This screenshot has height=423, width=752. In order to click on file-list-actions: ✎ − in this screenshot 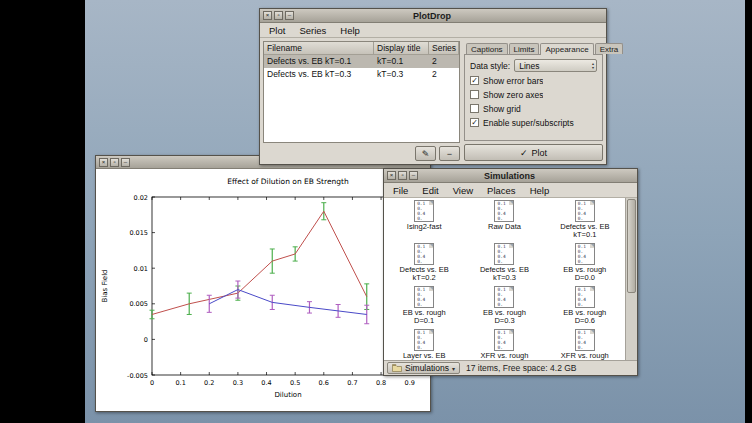, I will do `click(362, 154)`.